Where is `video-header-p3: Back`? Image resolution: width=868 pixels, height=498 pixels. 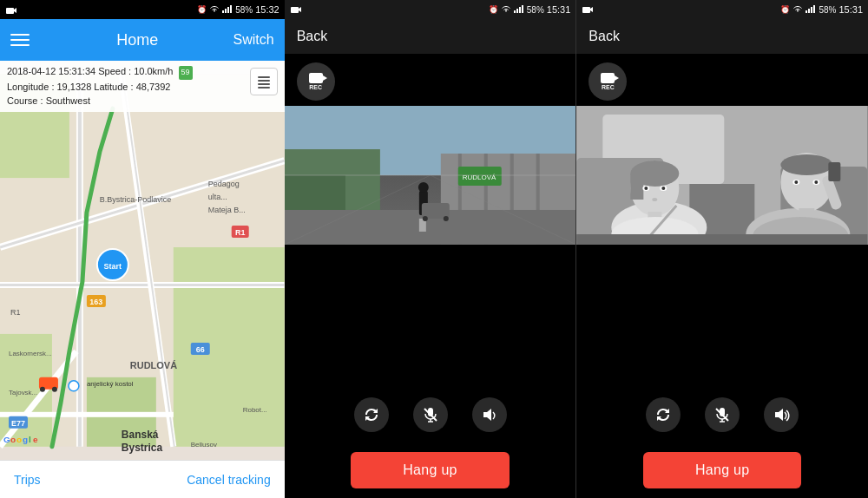
video-header-p3: Back is located at coordinates (722, 36).